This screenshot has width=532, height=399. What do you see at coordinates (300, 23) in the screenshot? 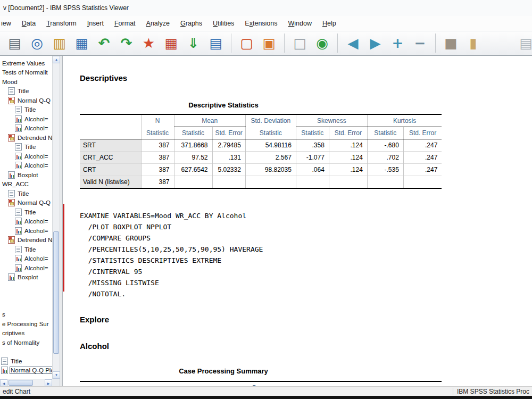
I see `menu-window: Window` at bounding box center [300, 23].